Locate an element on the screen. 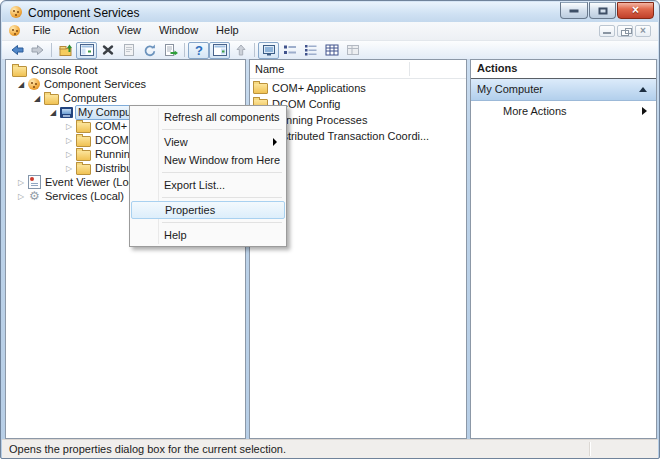  child-minimize-button is located at coordinates (607, 31).